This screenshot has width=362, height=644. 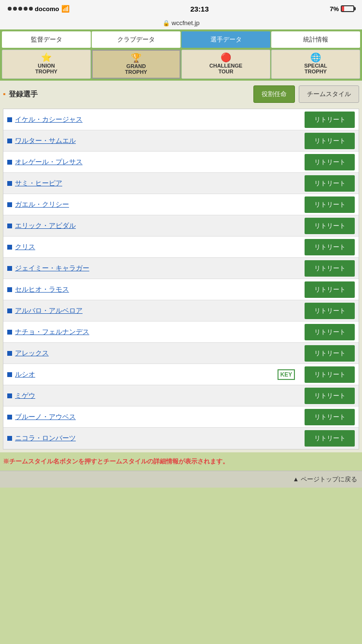 What do you see at coordinates (181, 375) in the screenshot?
I see `player-row: ルシオKEYリトリート` at bounding box center [181, 375].